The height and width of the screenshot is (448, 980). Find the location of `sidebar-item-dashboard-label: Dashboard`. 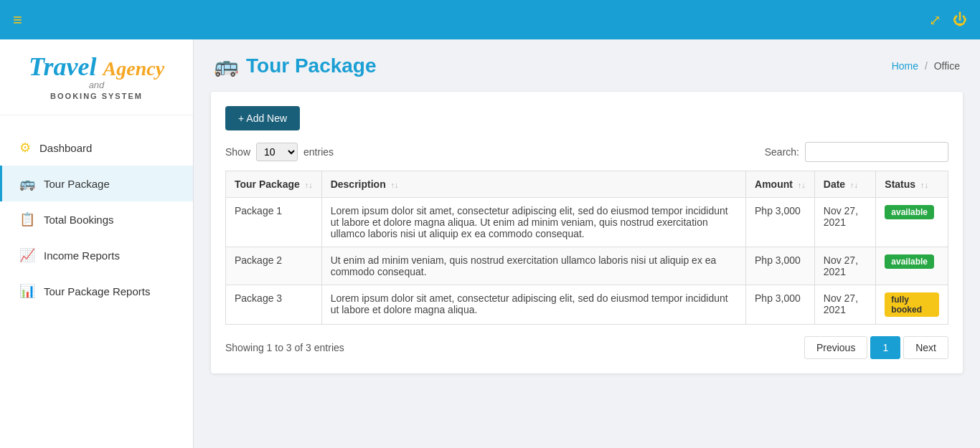

sidebar-item-dashboard-label: Dashboard is located at coordinates (66, 148).